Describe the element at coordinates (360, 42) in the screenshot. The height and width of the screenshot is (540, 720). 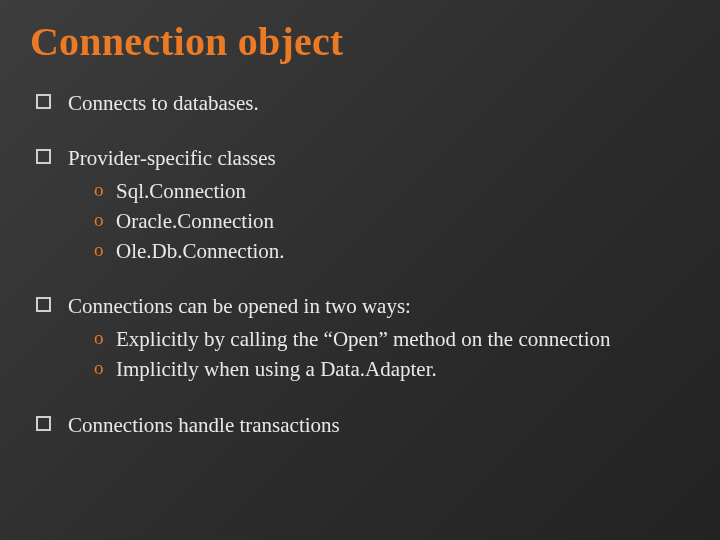
I see `slide-title: Connection object` at that location.